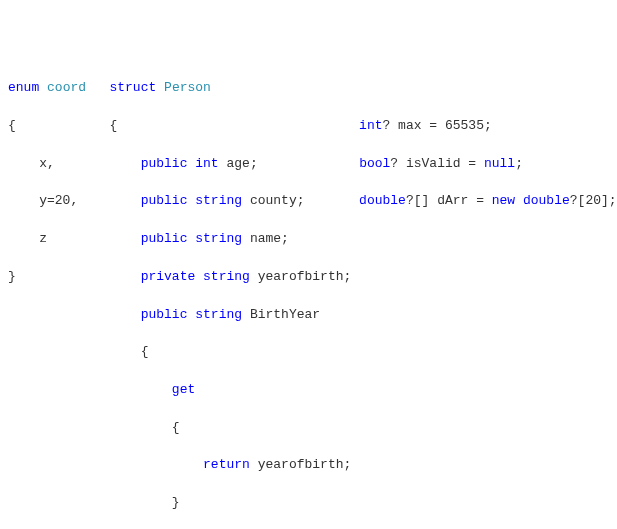 This screenshot has width=617, height=529. I want to click on ident: age;, so click(242, 164).